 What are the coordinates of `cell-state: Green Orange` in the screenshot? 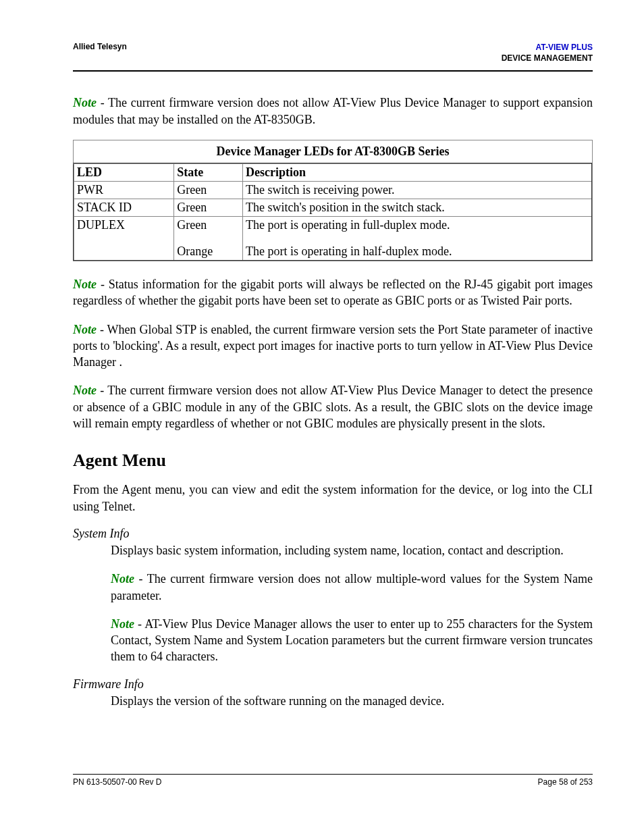 It's located at (209, 238).